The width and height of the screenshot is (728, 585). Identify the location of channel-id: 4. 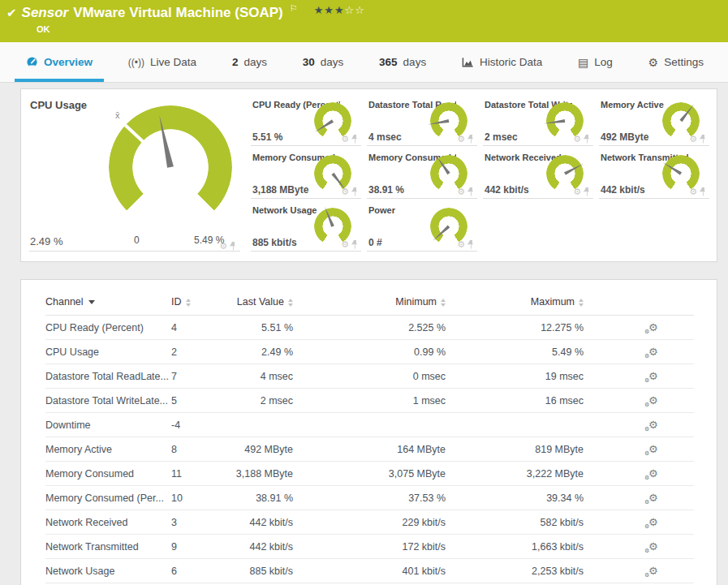
(201, 328).